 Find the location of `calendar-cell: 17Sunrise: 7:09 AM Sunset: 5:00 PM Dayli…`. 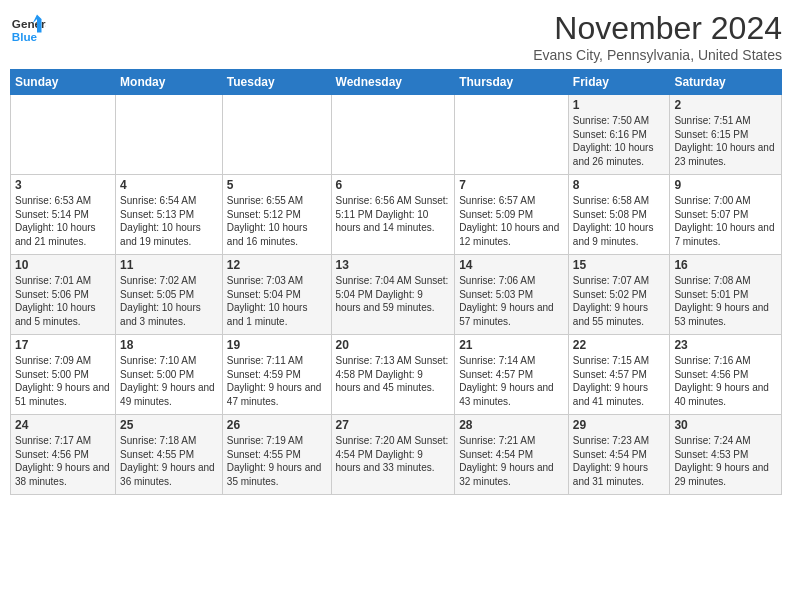

calendar-cell: 17Sunrise: 7:09 AM Sunset: 5:00 PM Dayli… is located at coordinates (64, 375).